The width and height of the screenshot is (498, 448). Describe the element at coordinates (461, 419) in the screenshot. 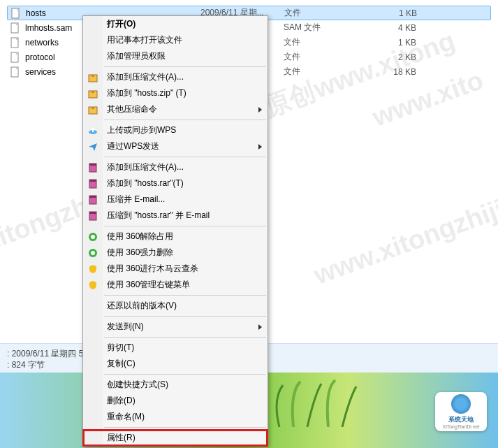

I see `badge-title: 系统天地` at that location.